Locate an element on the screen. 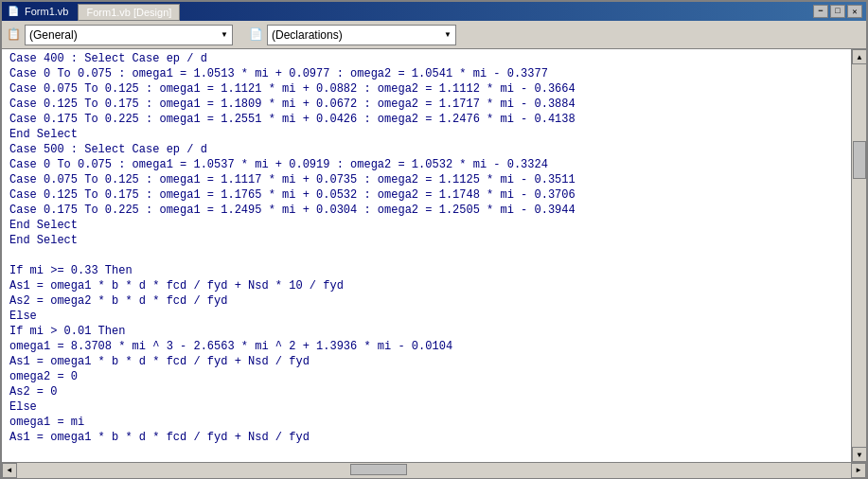 This screenshot has height=479, width=868. code-line: If mi > 0.01 Then is located at coordinates (426, 331).